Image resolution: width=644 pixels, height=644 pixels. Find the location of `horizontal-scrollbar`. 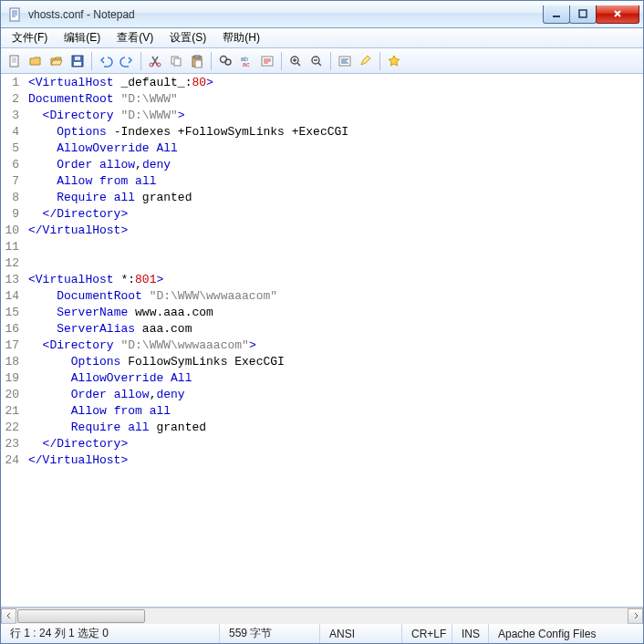

horizontal-scrollbar is located at coordinates (322, 615).